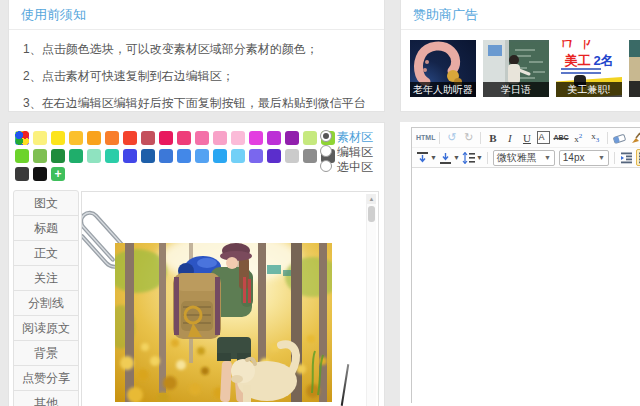 The image size is (640, 406). Describe the element at coordinates (46, 253) in the screenshot. I see `sidebar-item-3: 正文` at that location.